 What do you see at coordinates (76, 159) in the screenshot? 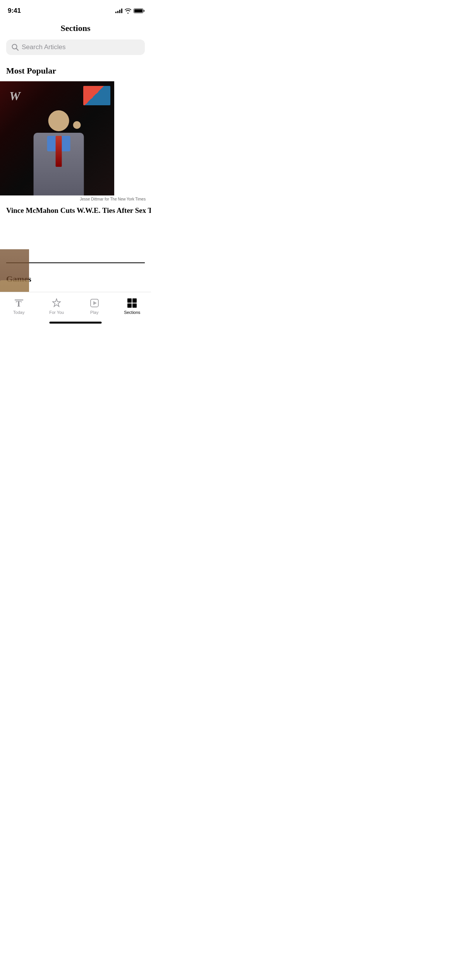
I see `most-popular-section: Most Popular W` at bounding box center [76, 159].